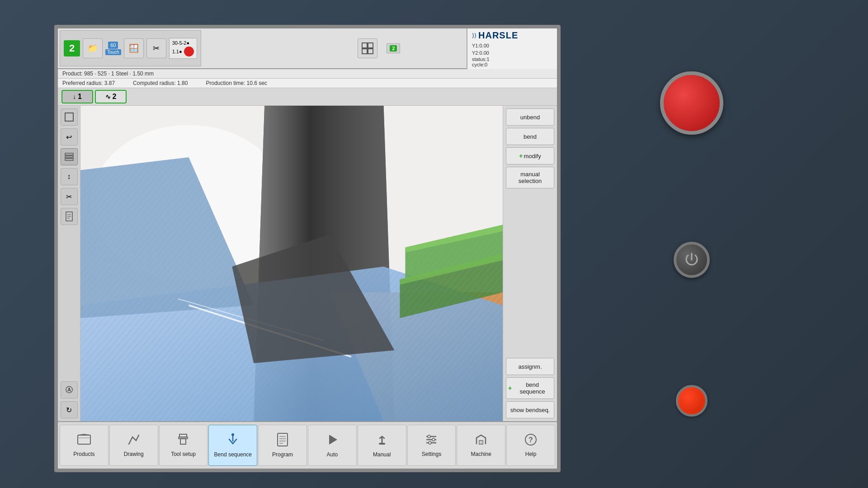 This screenshot has height=488, width=868. What do you see at coordinates (481, 446) in the screenshot?
I see `machine-button: Machine` at bounding box center [481, 446].